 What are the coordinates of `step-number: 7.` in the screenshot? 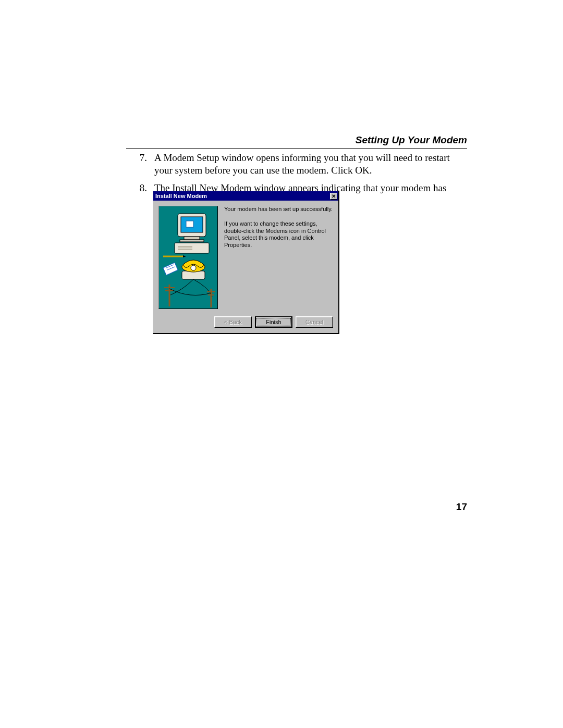 It's located at (140, 164).